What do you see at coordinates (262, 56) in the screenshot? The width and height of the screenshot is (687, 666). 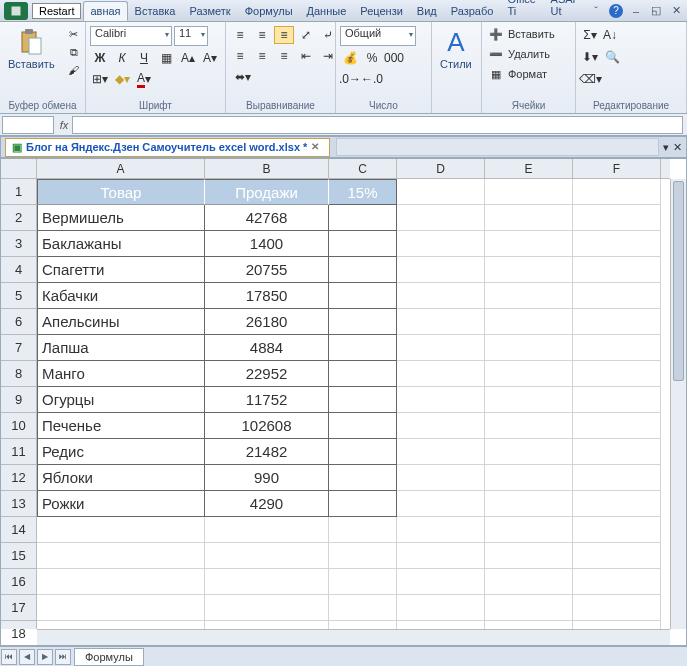 I see `align-center-button: ≡` at bounding box center [262, 56].